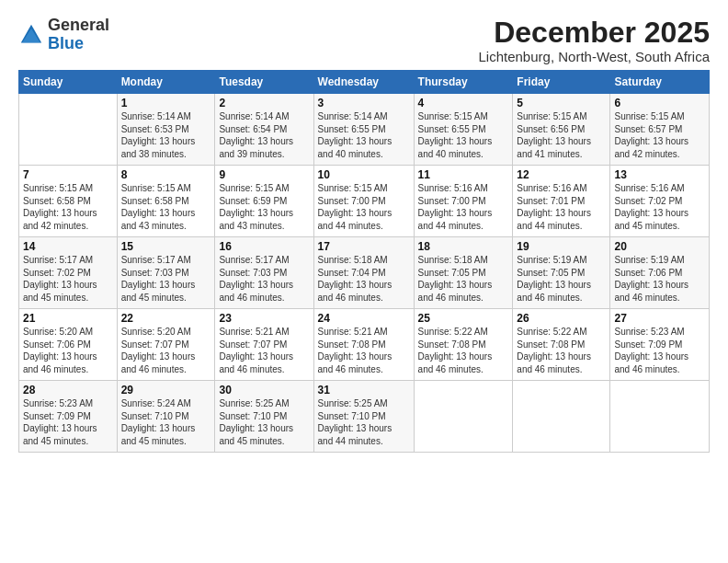 The height and width of the screenshot is (563, 728). Describe the element at coordinates (364, 350) in the screenshot. I see `day-info: Sunrise: 5:21 AM Sunset: 7:08 PM Dayligh…` at that location.